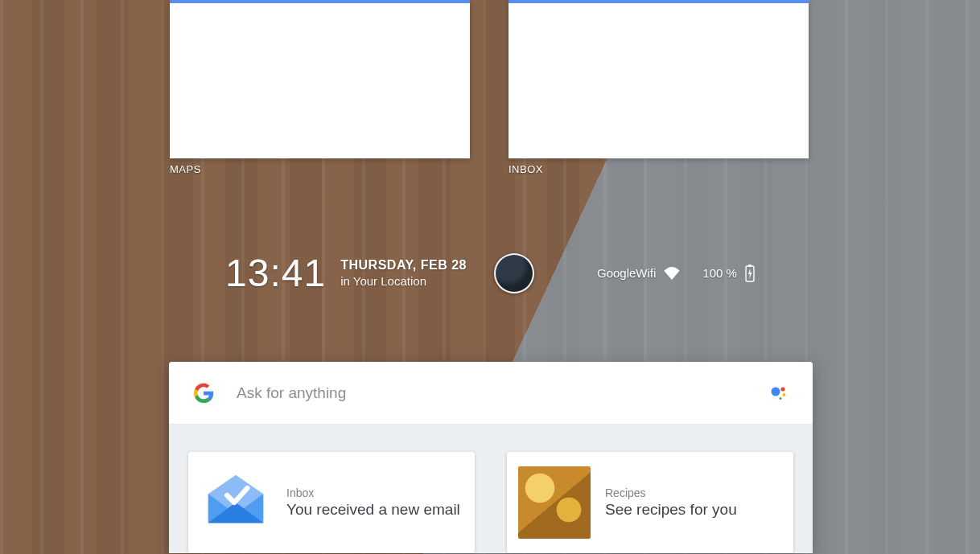 The image size is (980, 554). I want to click on search-input, so click(492, 393).